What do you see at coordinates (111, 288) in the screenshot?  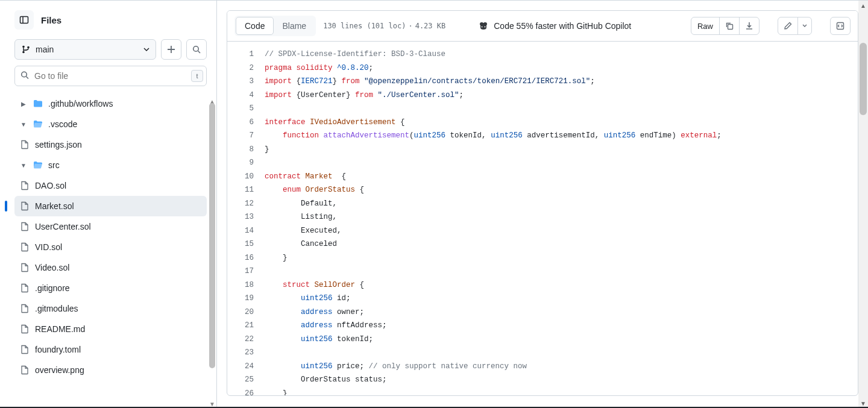 I see `tree-item-gitignore: .gitignore` at bounding box center [111, 288].